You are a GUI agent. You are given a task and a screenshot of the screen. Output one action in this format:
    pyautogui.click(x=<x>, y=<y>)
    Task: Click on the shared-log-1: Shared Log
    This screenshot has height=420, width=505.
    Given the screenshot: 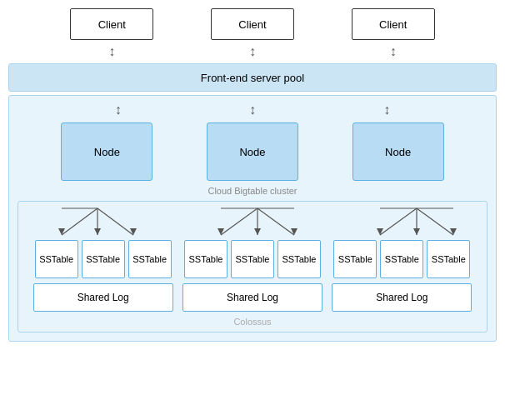 What is the action you would take?
    pyautogui.click(x=103, y=298)
    